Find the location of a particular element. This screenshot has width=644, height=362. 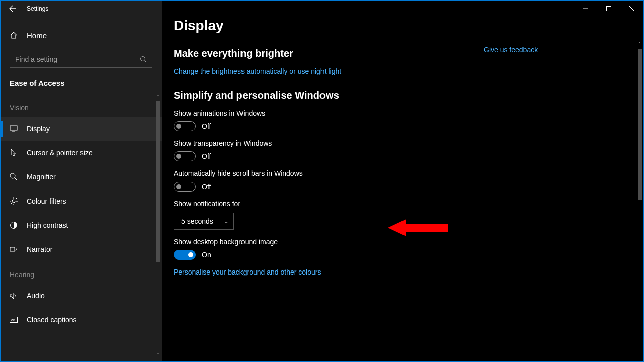

nav-label: Narrator is located at coordinates (39, 249).